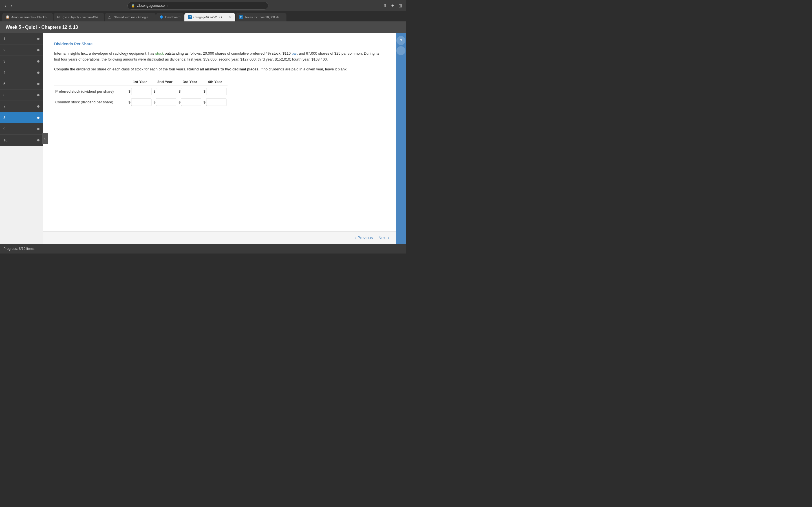 This screenshot has height=507, width=812. Describe the element at coordinates (295, 53) in the screenshot. I see `par-highlight: par` at that location.